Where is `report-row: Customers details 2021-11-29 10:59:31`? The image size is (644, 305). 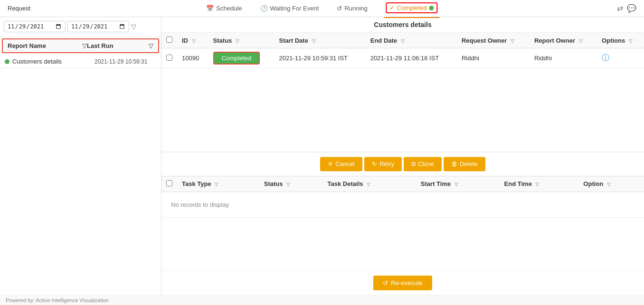 report-row: Customers details 2021-11-29 10:59:31 is located at coordinates (81, 62).